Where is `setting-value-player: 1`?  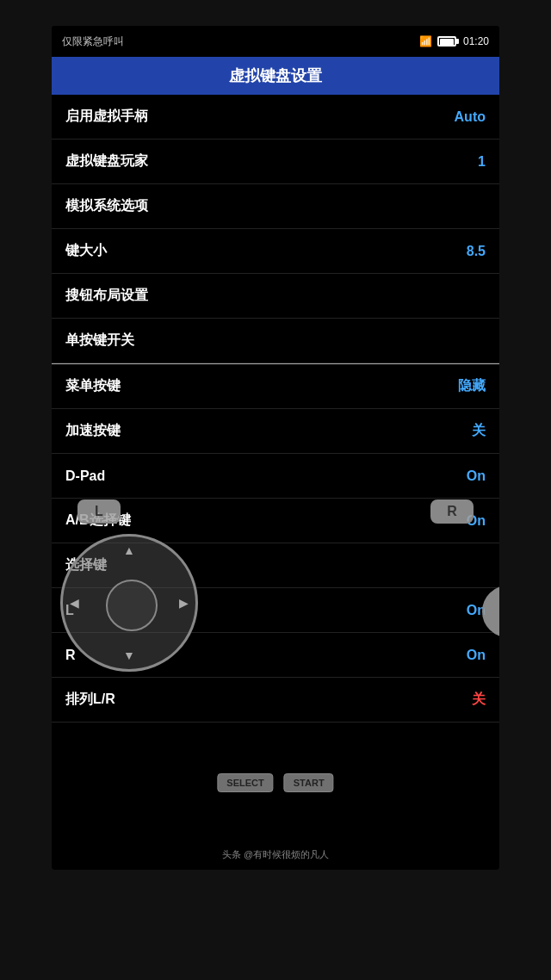
setting-value-player: 1 is located at coordinates (482, 162).